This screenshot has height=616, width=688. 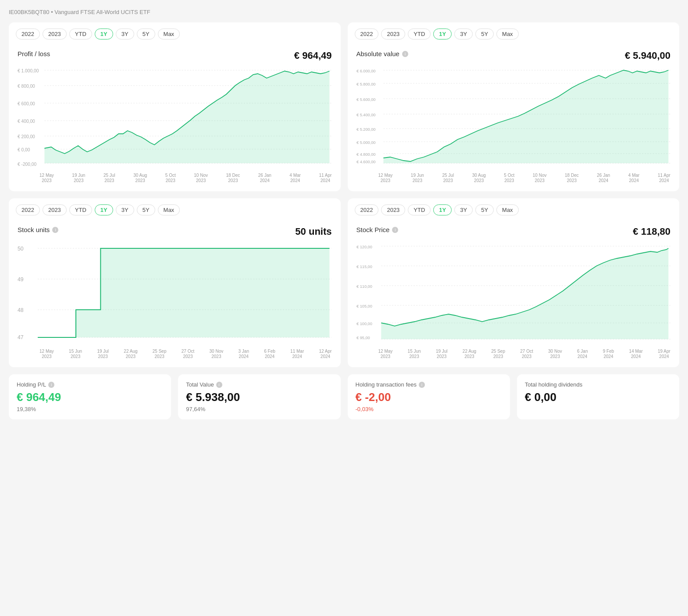 What do you see at coordinates (514, 209) in the screenshot?
I see `stock-price-controls: 2022 2023 YTD 1Y 3Y 5Y Max` at bounding box center [514, 209].